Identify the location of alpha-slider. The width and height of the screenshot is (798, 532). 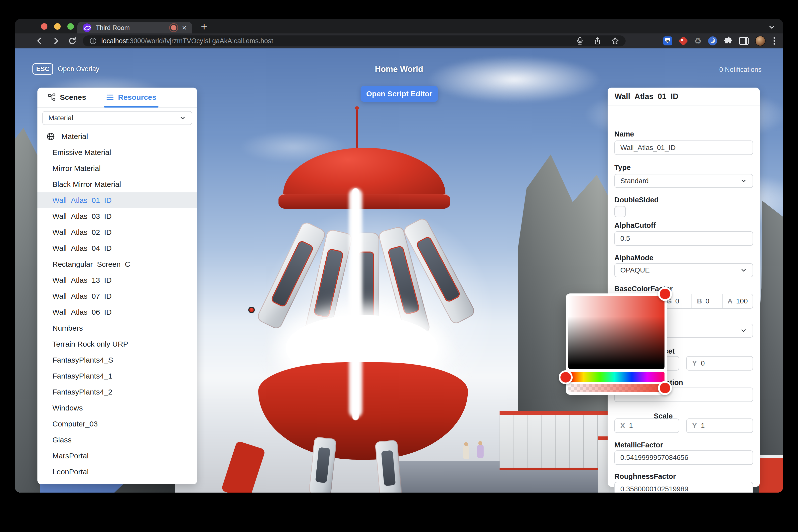
(616, 388).